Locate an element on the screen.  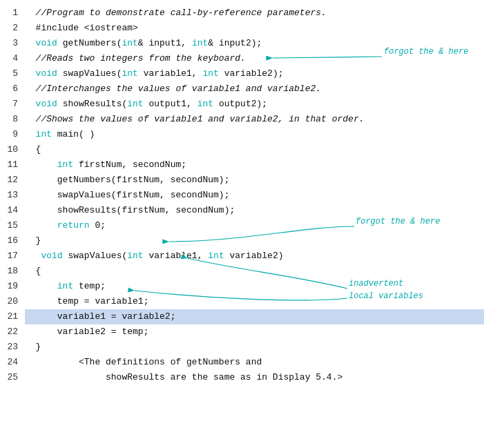
line-content: void showResults(int output1, int output… is located at coordinates (254, 104).